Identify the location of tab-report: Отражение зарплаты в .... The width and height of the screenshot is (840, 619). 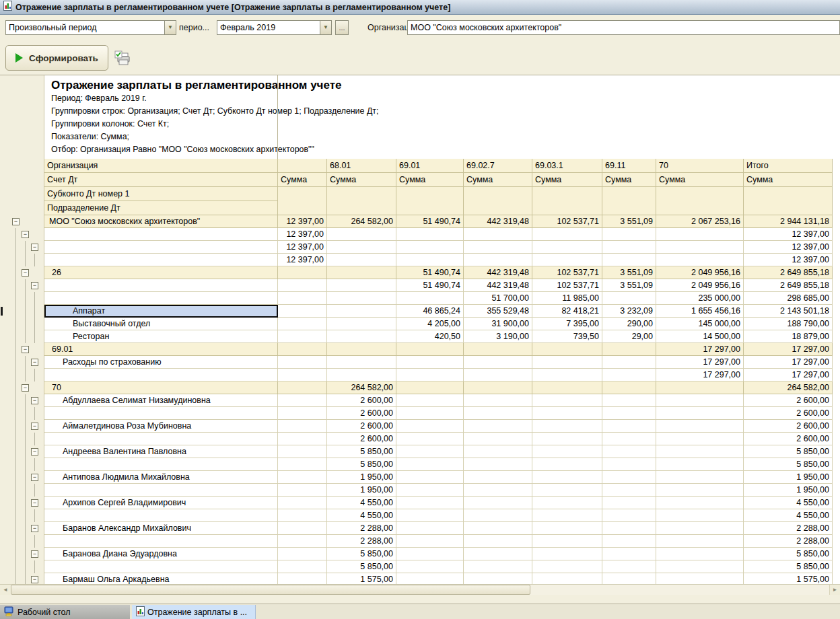
(194, 612).